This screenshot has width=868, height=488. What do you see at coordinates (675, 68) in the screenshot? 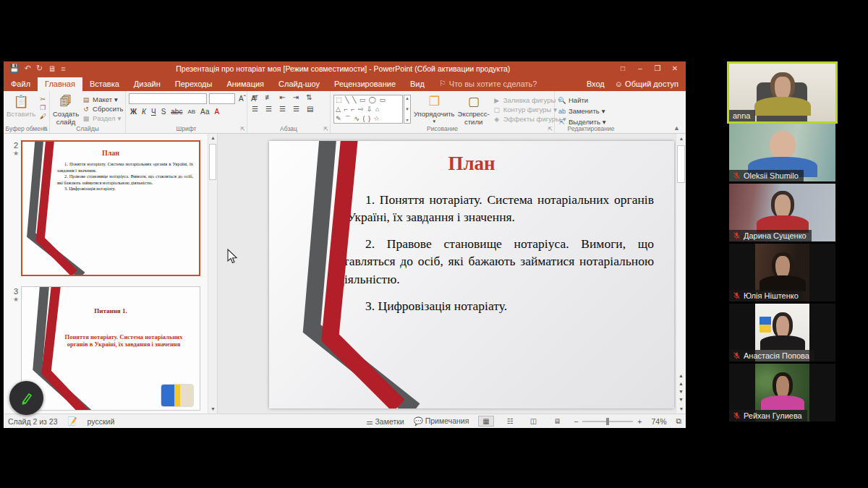
I see `close-button: ✕` at bounding box center [675, 68].